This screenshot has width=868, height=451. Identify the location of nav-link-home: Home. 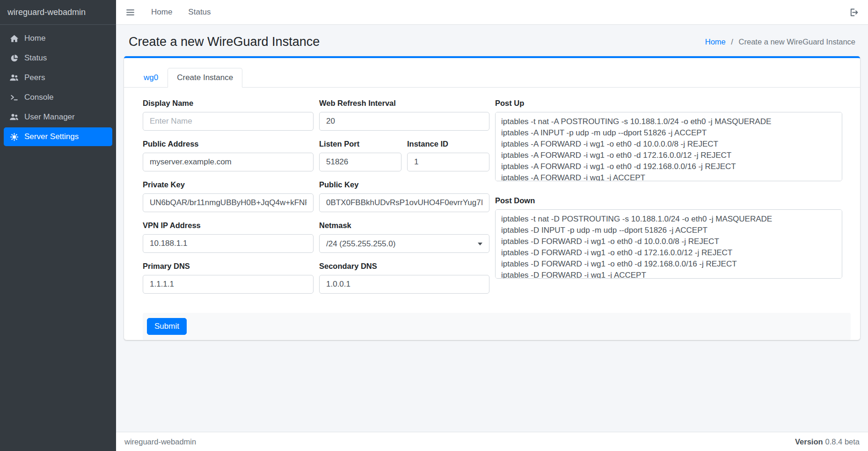
(162, 12).